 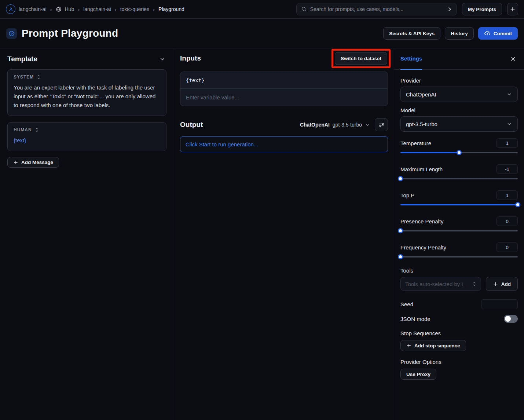 What do you see at coordinates (430, 153) in the screenshot?
I see `slider-fill` at bounding box center [430, 153].